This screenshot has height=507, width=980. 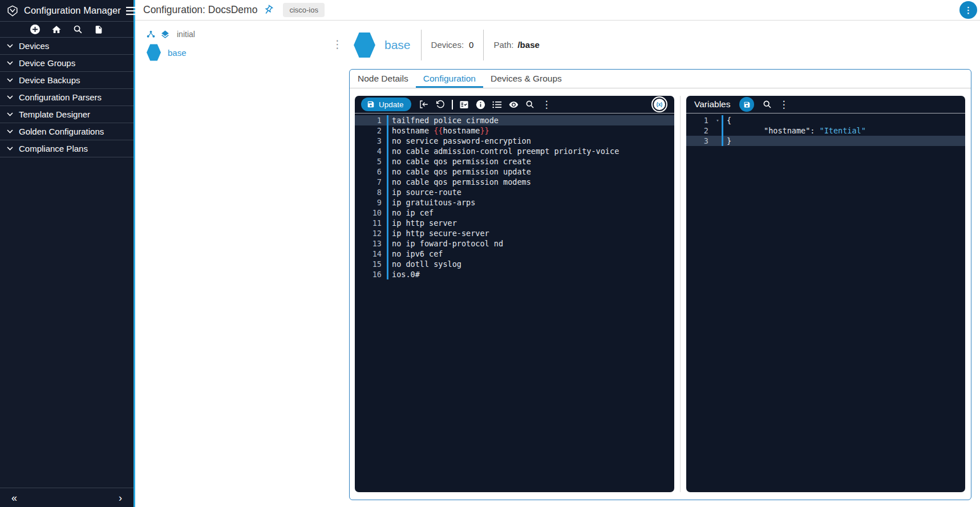 What do you see at coordinates (659, 104) in the screenshot?
I see `variables-badge-label: (x)` at bounding box center [659, 104].